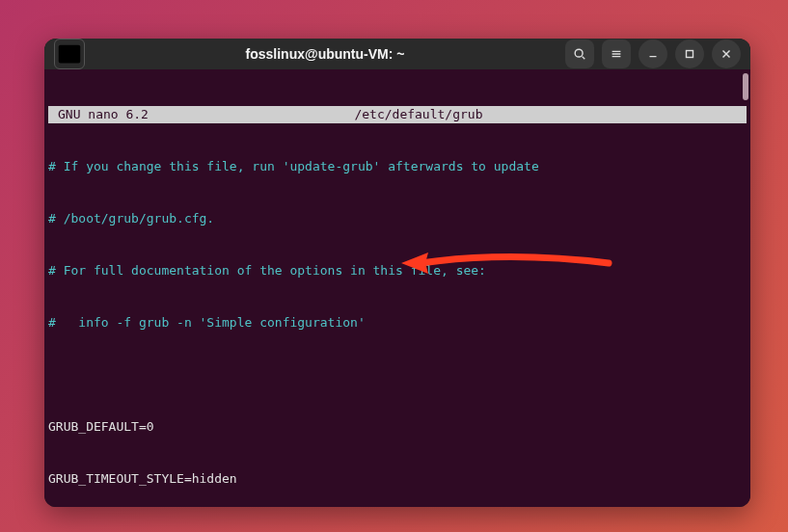  I want to click on editor-line, so click(397, 375).